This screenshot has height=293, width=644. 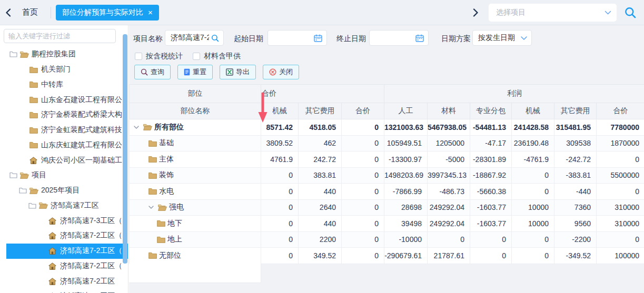 What do you see at coordinates (33, 13) in the screenshot?
I see `tab-home: 首页` at bounding box center [33, 13].